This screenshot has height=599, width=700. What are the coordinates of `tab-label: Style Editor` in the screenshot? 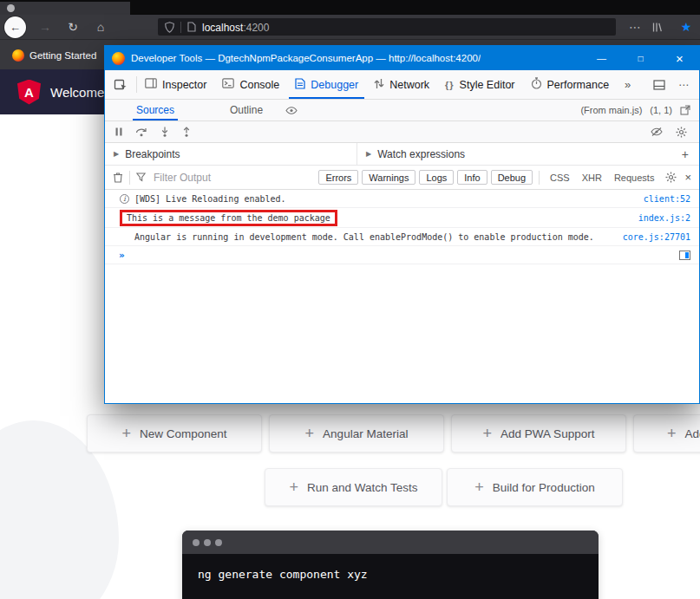 It's located at (487, 85).